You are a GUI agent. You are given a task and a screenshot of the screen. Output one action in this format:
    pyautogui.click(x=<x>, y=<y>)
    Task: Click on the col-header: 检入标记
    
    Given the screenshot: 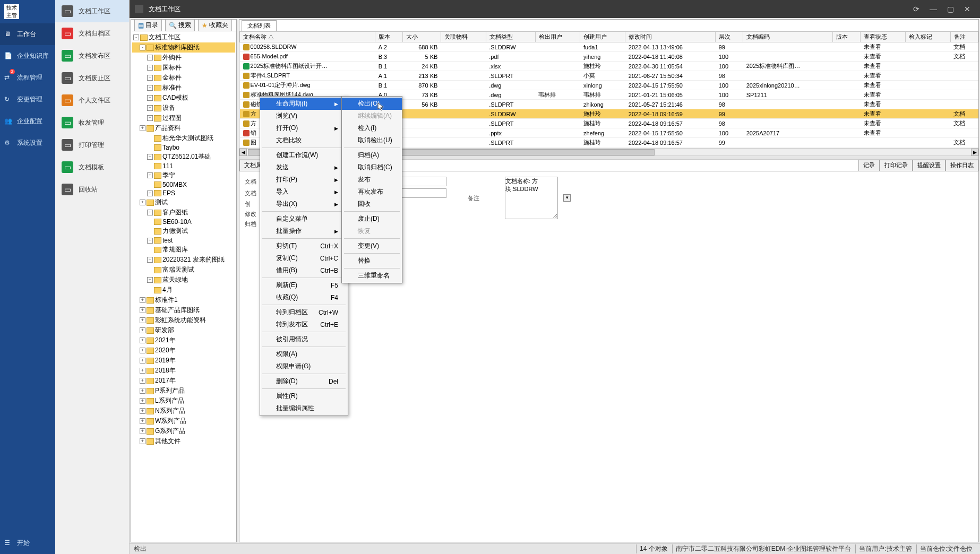 What is the action you would take?
    pyautogui.click(x=928, y=37)
    